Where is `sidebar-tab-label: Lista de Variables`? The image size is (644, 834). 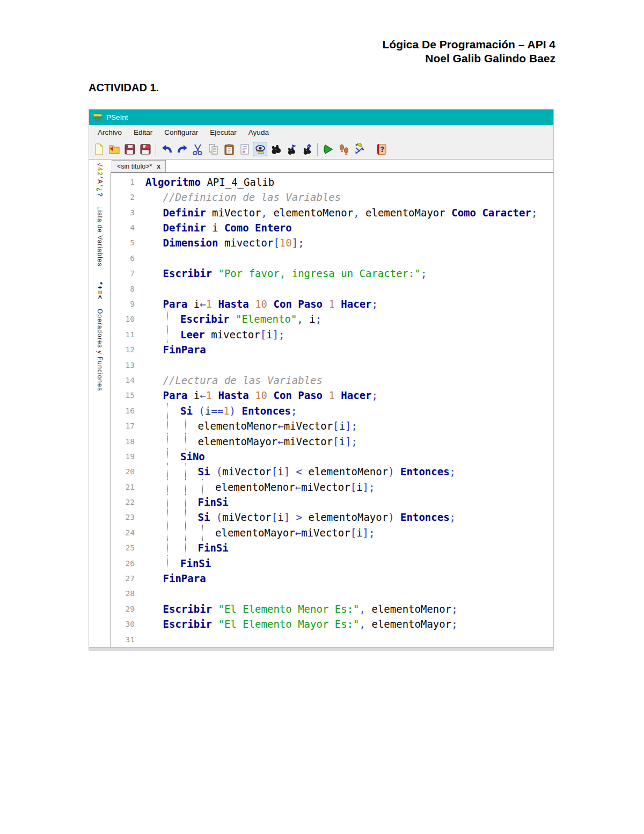
sidebar-tab-label: Lista de Variables is located at coordinates (100, 236).